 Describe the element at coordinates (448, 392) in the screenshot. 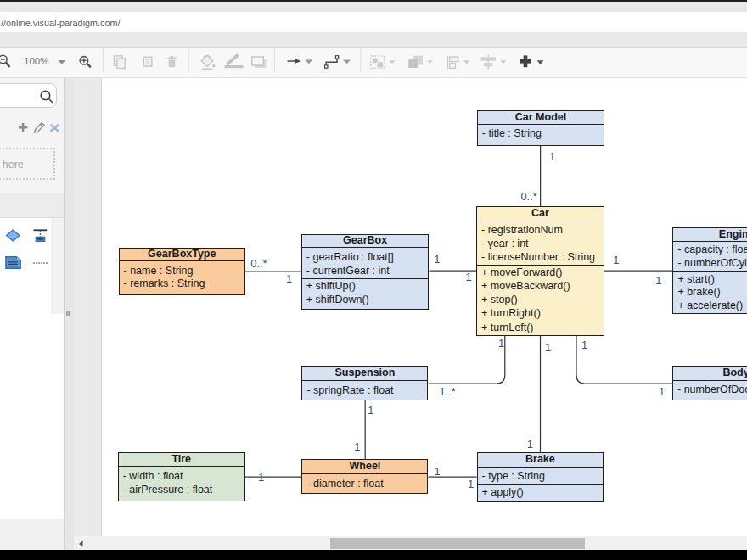

I see `svg-text: 1..*` at that location.